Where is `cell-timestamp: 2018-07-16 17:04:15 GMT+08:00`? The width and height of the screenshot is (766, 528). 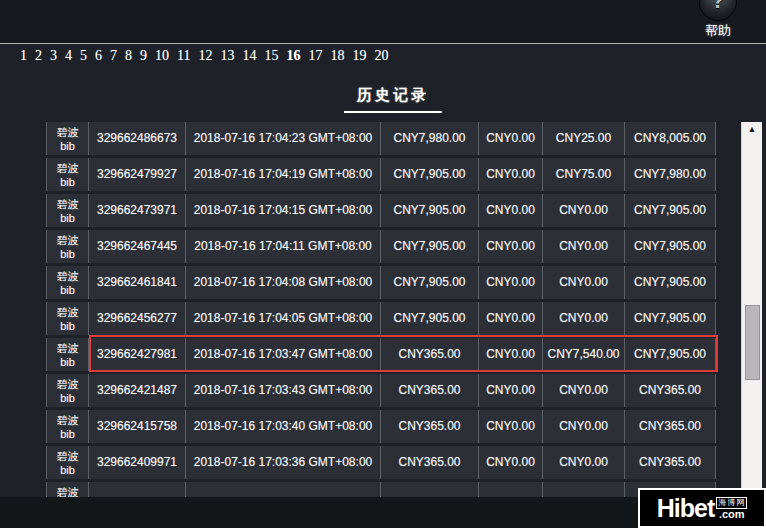 cell-timestamp: 2018-07-16 17:04:15 GMT+08:00 is located at coordinates (284, 210).